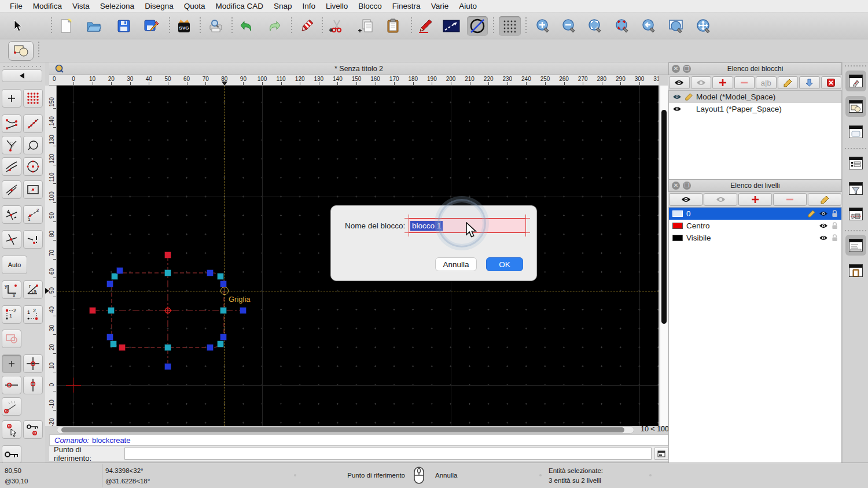  I want to click on edit-block-button, so click(788, 83).